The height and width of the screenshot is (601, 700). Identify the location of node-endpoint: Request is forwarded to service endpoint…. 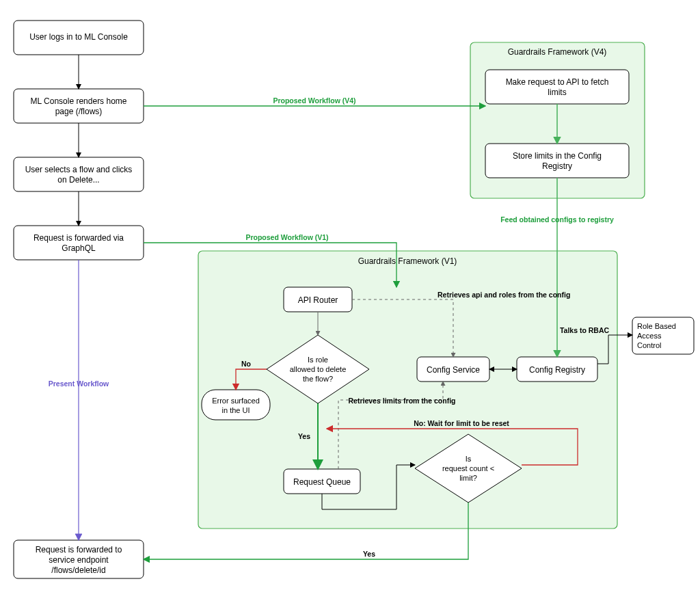
(79, 559).